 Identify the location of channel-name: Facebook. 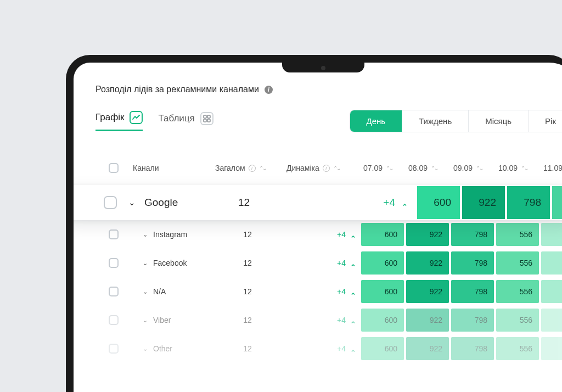
(170, 263).